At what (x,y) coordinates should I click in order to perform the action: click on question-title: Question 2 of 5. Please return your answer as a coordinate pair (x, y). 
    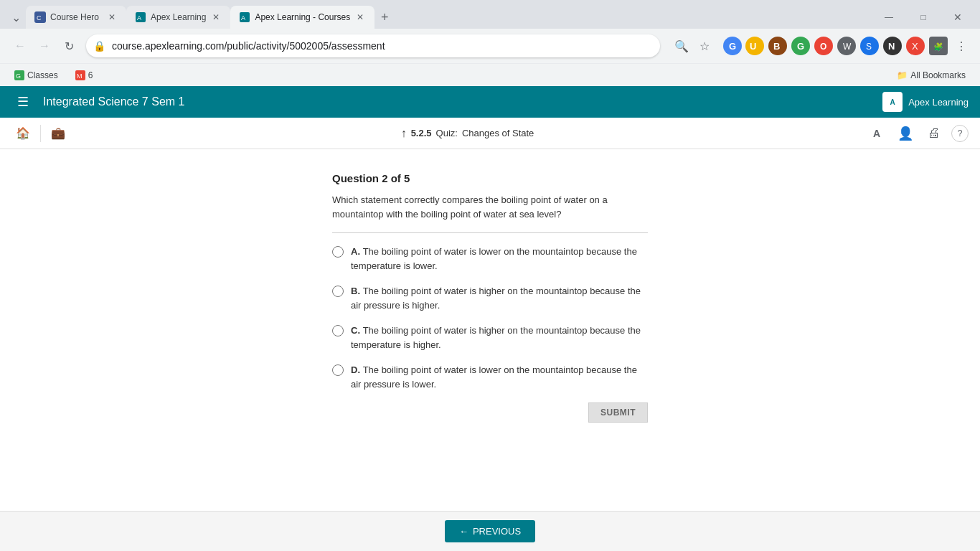
    Looking at the image, I should click on (490, 178).